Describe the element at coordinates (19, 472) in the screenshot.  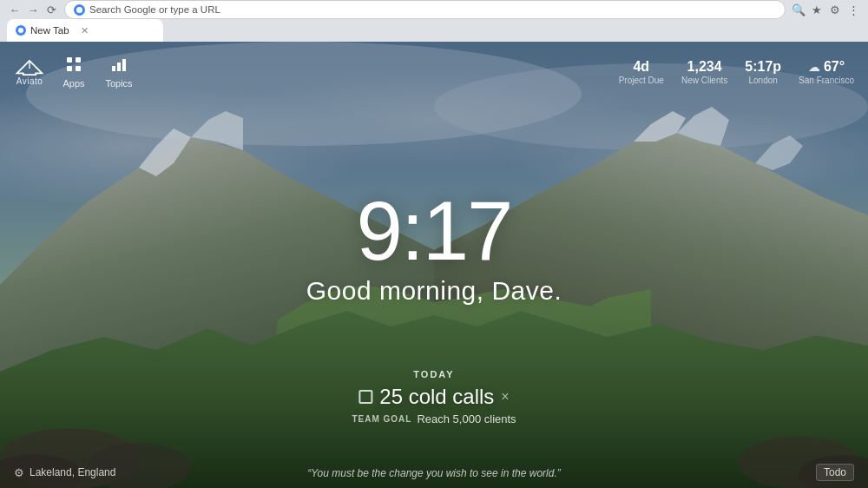
I see `location-icon: ⚙` at that location.